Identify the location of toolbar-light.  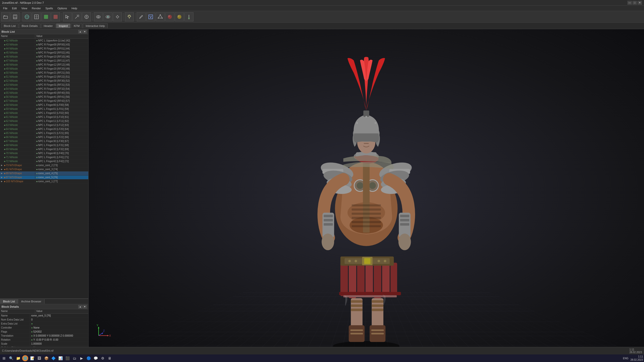
(129, 17).